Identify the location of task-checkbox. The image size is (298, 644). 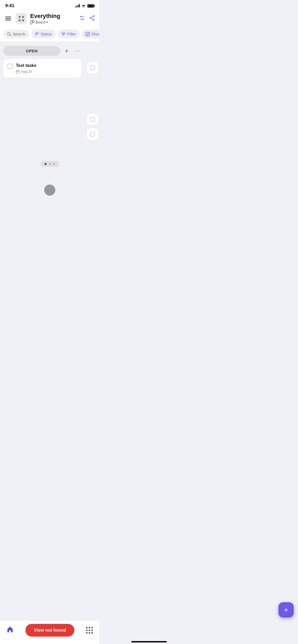
(10, 66).